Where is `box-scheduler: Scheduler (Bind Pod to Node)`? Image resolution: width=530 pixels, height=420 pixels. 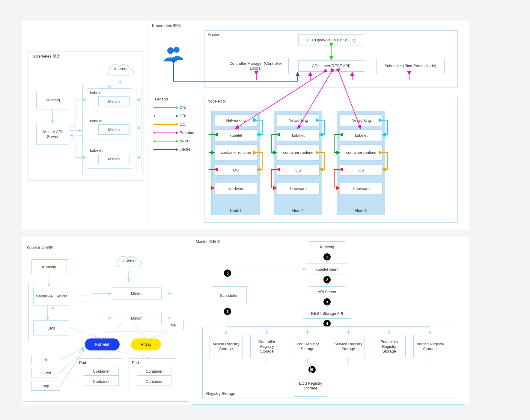
box-scheduler: Scheduler (Bind Pod to Node) is located at coordinates (410, 66).